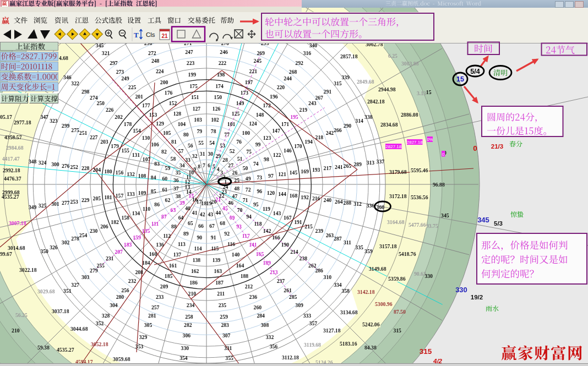 The image size is (588, 366). What do you see at coordinates (461, 289) in the screenshot?
I see `svg-text: 330` at bounding box center [461, 289].